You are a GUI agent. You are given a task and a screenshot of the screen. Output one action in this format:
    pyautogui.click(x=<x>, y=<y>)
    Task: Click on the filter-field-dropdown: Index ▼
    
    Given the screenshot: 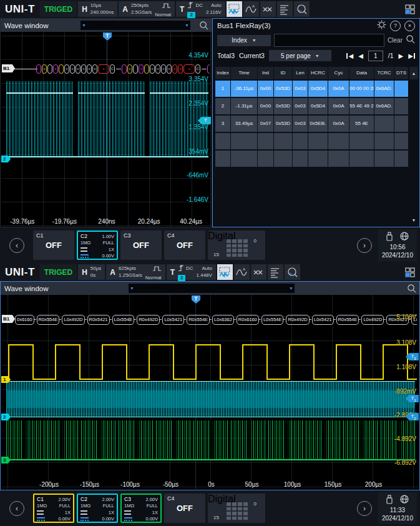 What is the action you would take?
    pyautogui.click(x=244, y=41)
    